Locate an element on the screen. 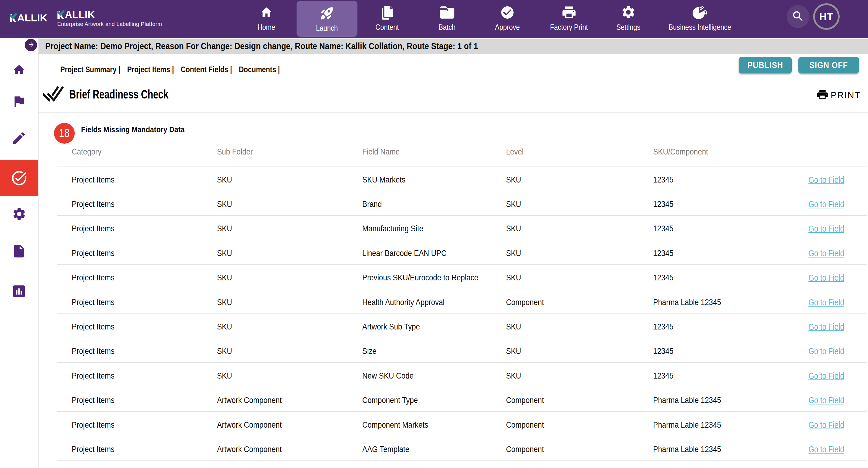 The height and width of the screenshot is (468, 868). tab-documents: Documents | is located at coordinates (259, 69).